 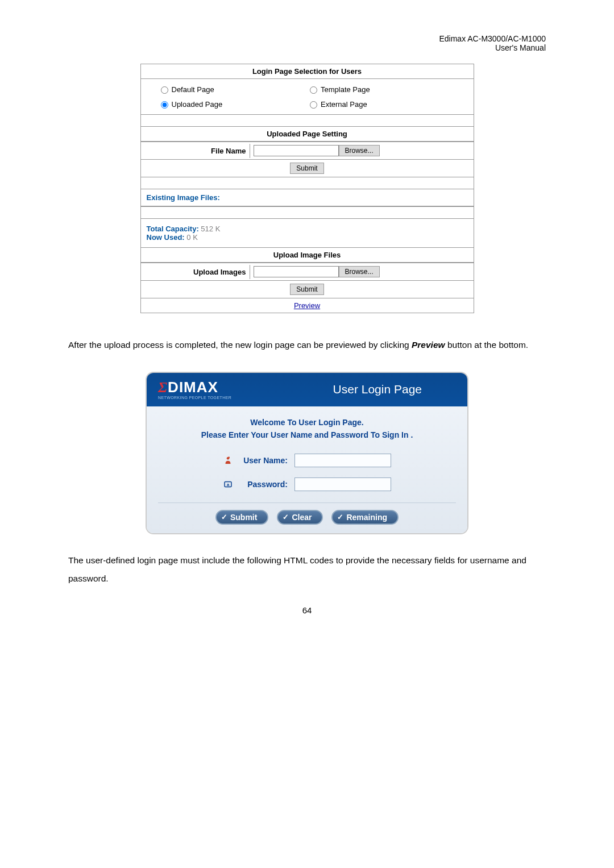 I want to click on submit-file-button: Submit, so click(x=307, y=168).